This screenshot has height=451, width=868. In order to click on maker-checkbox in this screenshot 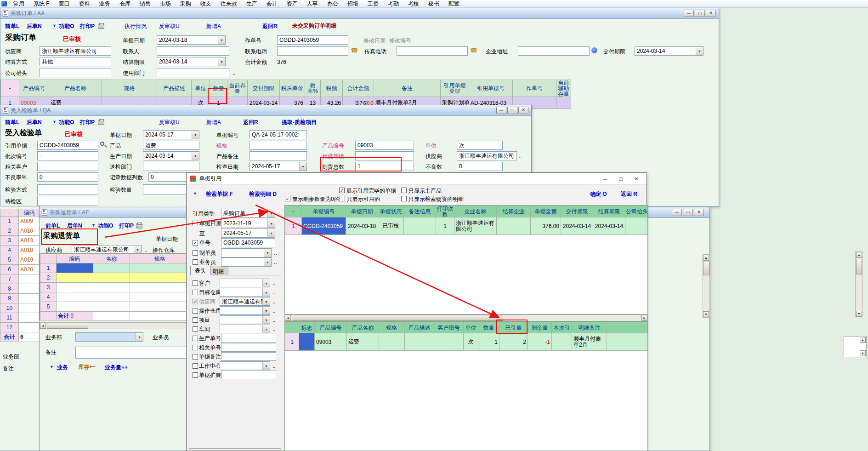, I will do `click(195, 253)`.